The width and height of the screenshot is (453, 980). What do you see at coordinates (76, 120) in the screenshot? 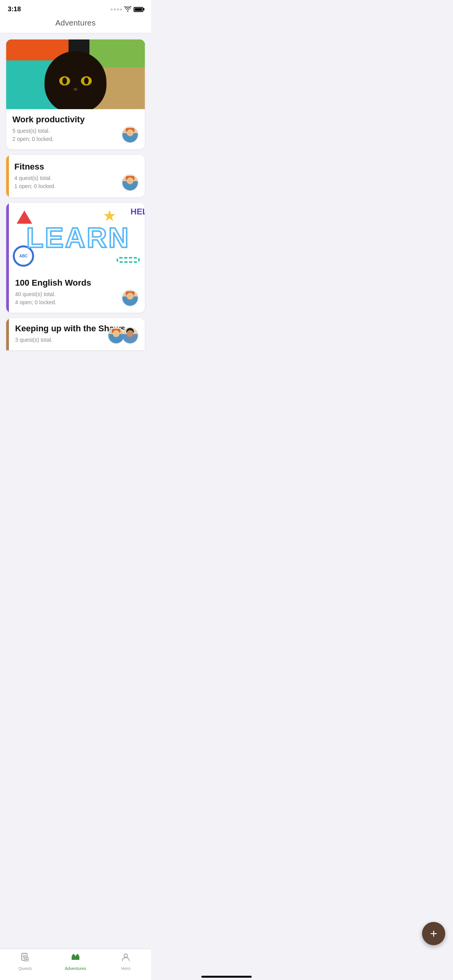
I see `card-title: Work productivity` at bounding box center [76, 120].